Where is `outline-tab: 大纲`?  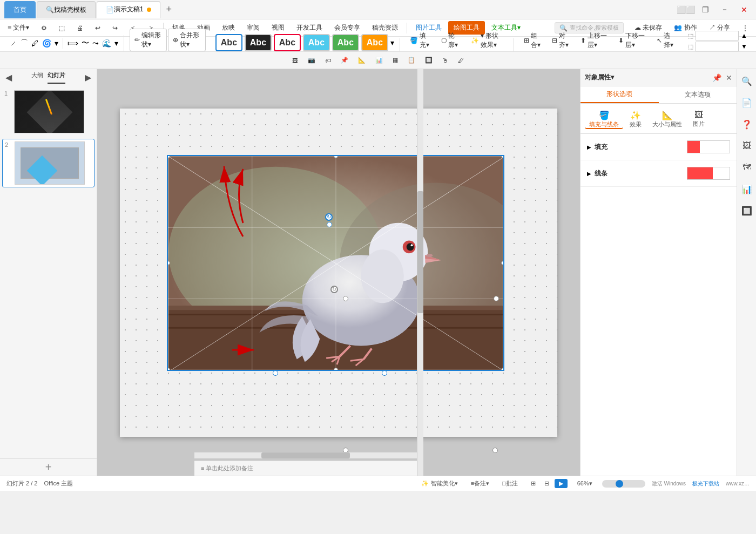
outline-tab: 大纲 is located at coordinates (37, 78).